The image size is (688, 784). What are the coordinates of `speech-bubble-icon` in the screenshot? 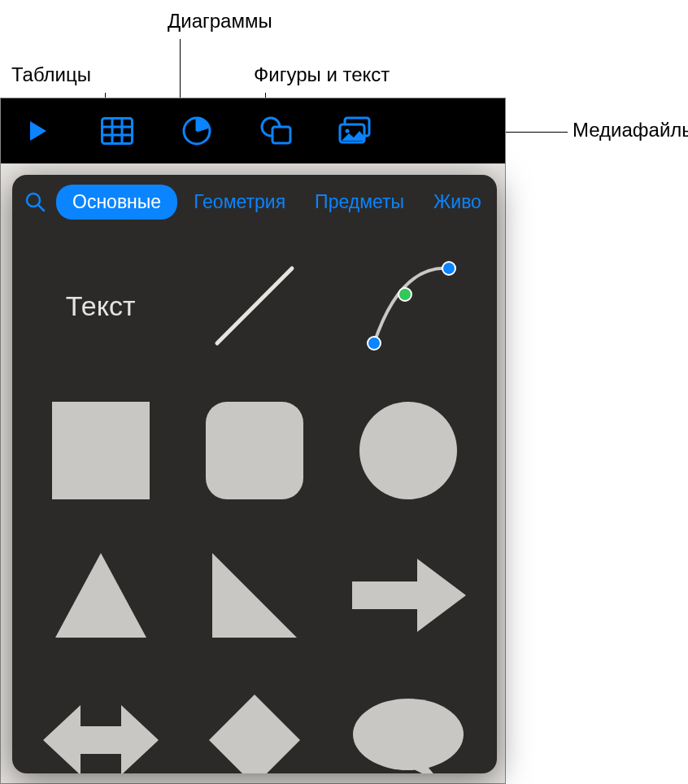 It's located at (408, 734).